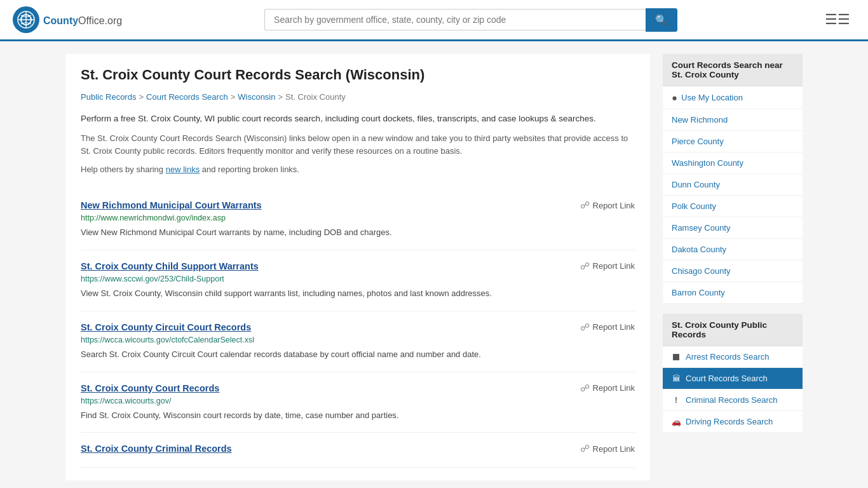 The height and width of the screenshot is (488, 868). I want to click on search-icon: 🔍, so click(661, 20).